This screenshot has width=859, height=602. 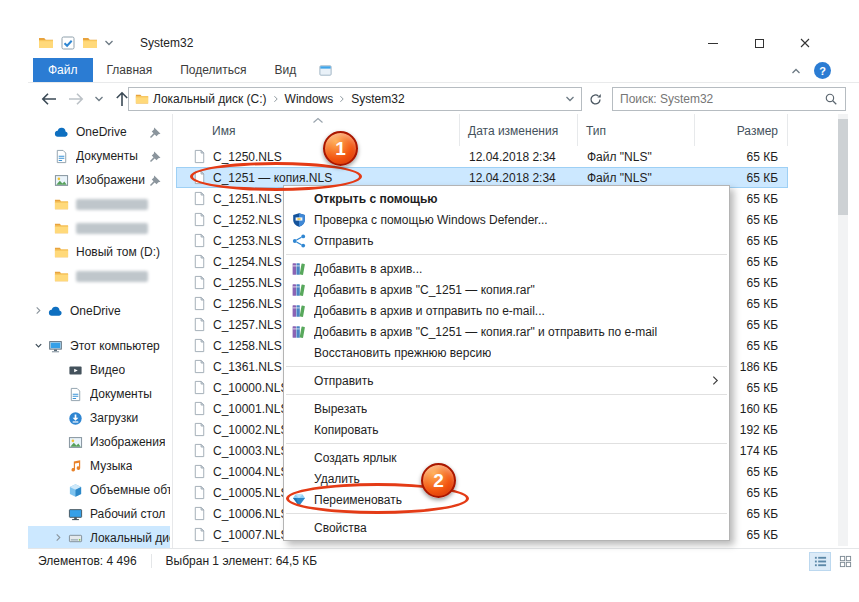 What do you see at coordinates (596, 100) in the screenshot?
I see `refresh-button` at bounding box center [596, 100].